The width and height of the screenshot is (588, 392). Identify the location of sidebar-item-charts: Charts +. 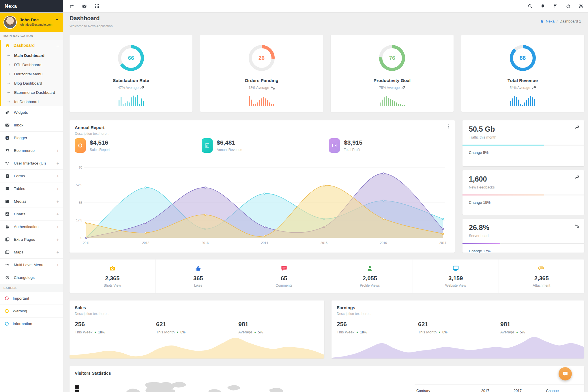
(31, 214).